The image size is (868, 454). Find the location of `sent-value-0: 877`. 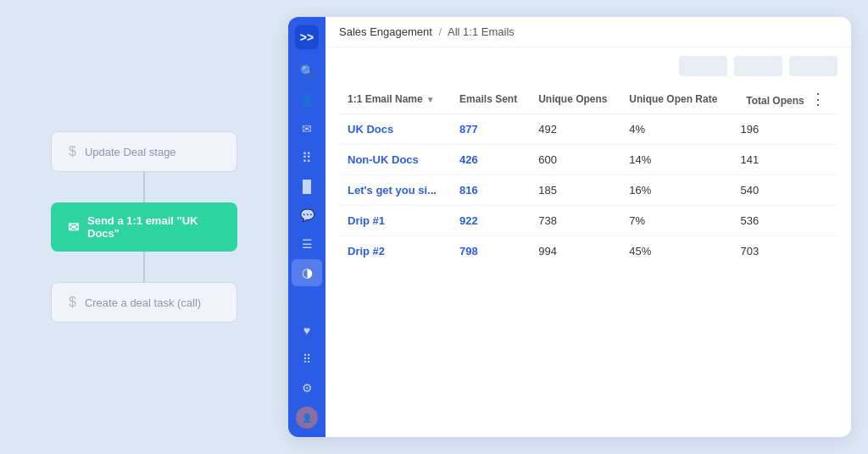

sent-value-0: 877 is located at coordinates (469, 129).